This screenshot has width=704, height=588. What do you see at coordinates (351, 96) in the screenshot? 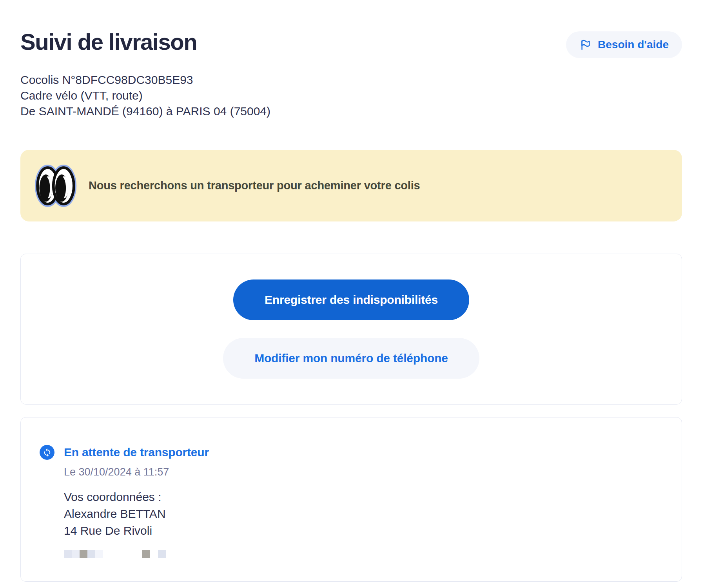
I see `shipment-summary: Cocolis N°8DFCC98DC30B5E93 Cadre vélo (V…` at bounding box center [351, 96].